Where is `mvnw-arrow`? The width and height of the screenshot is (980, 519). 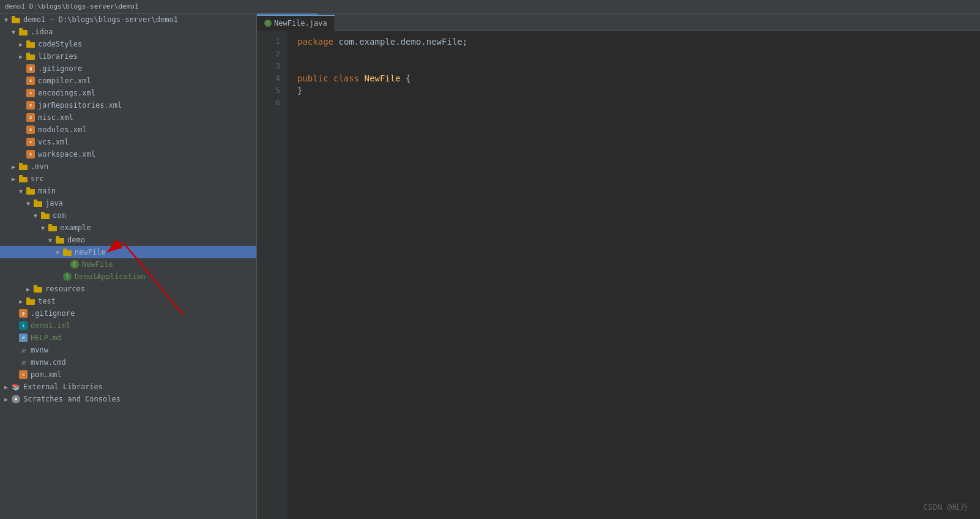
mvnw-arrow is located at coordinates (13, 350).